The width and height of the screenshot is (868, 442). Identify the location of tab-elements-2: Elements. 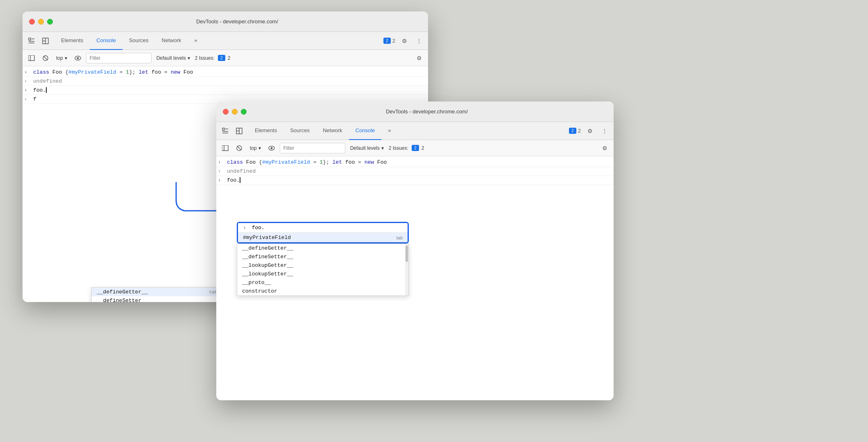
(266, 131).